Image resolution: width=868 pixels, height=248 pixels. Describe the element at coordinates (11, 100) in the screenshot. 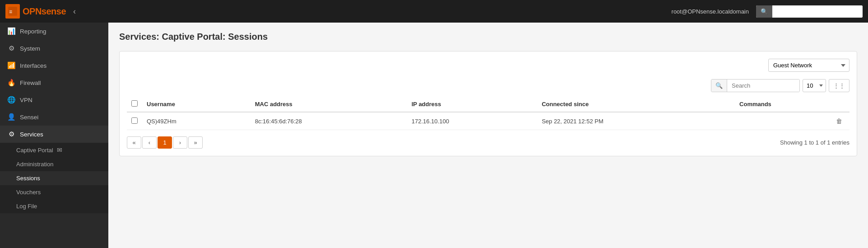

I see `vpn-icon: 🌐` at that location.